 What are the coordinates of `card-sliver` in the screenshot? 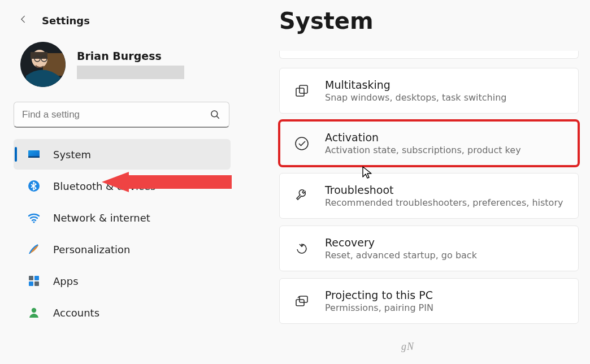 It's located at (429, 55).